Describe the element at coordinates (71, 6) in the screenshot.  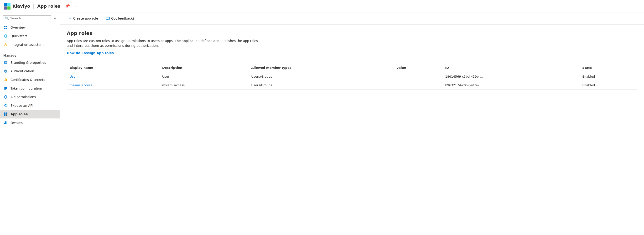
I see `header-actions: 📌 ···` at that location.